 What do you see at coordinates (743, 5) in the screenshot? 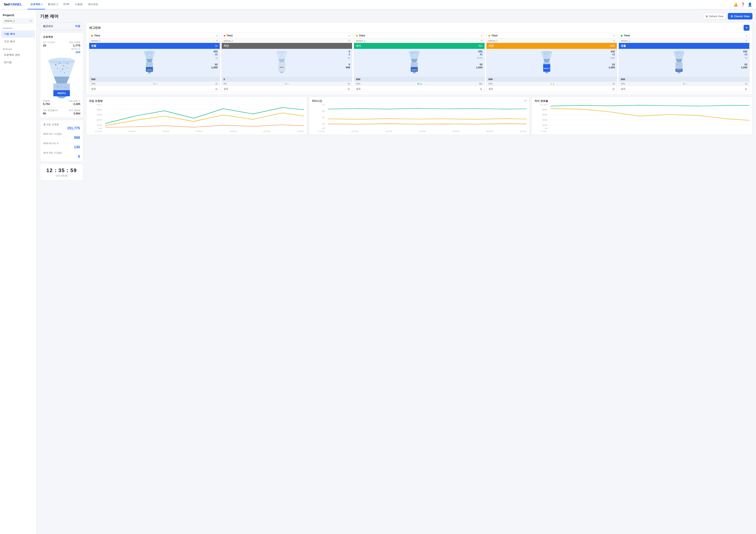
I see `help-icon: ❓` at bounding box center [743, 5].